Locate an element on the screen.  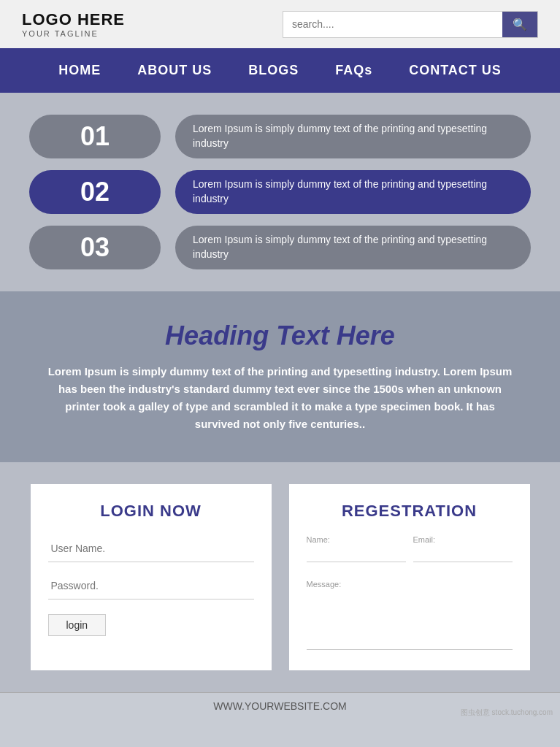
feature-row-1: 01 Lorem Ipsum is simply dummy text of t… is located at coordinates (280, 137).